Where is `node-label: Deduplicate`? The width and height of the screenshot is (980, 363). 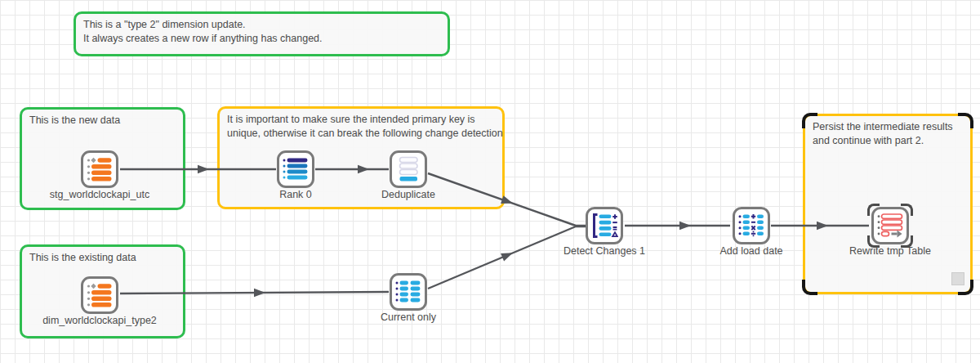
node-label: Deduplicate is located at coordinates (408, 195).